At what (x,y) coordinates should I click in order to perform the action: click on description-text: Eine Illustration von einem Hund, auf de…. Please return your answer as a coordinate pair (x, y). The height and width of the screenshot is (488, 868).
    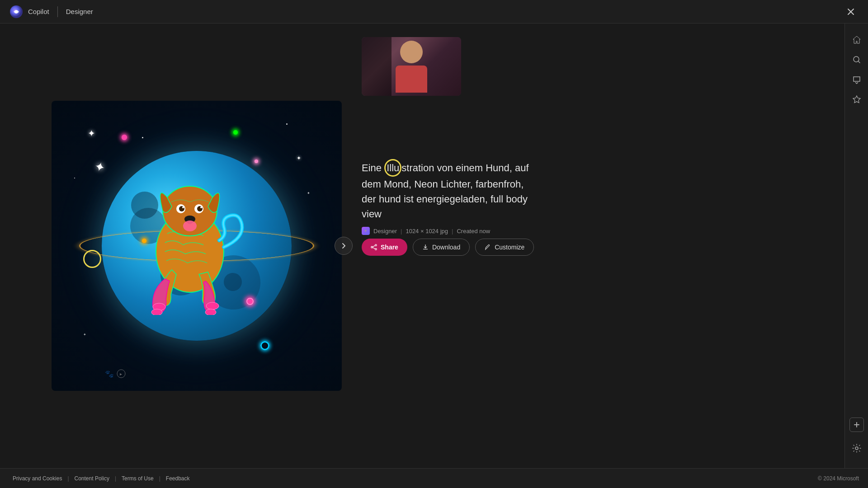
    Looking at the image, I should click on (448, 190).